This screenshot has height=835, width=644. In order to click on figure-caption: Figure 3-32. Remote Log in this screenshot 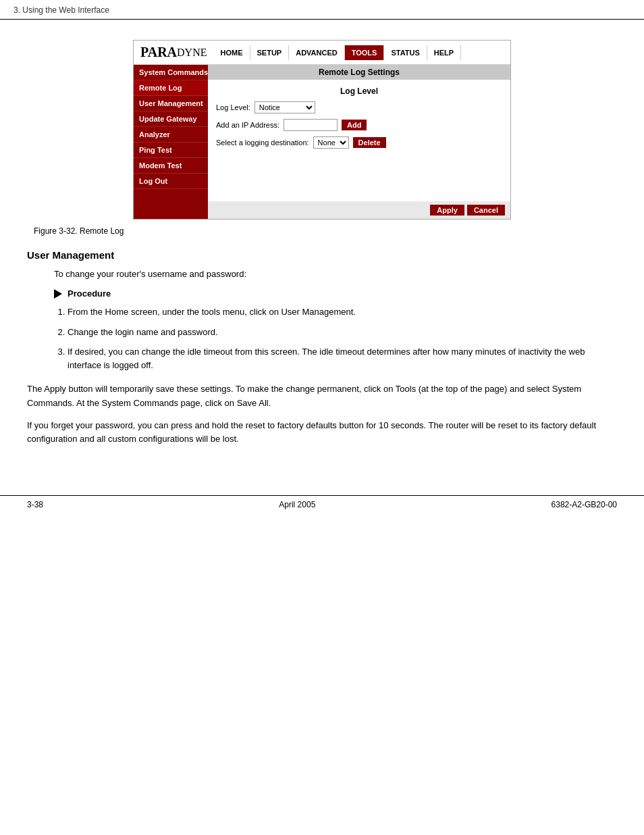, I will do `click(322, 231)`.